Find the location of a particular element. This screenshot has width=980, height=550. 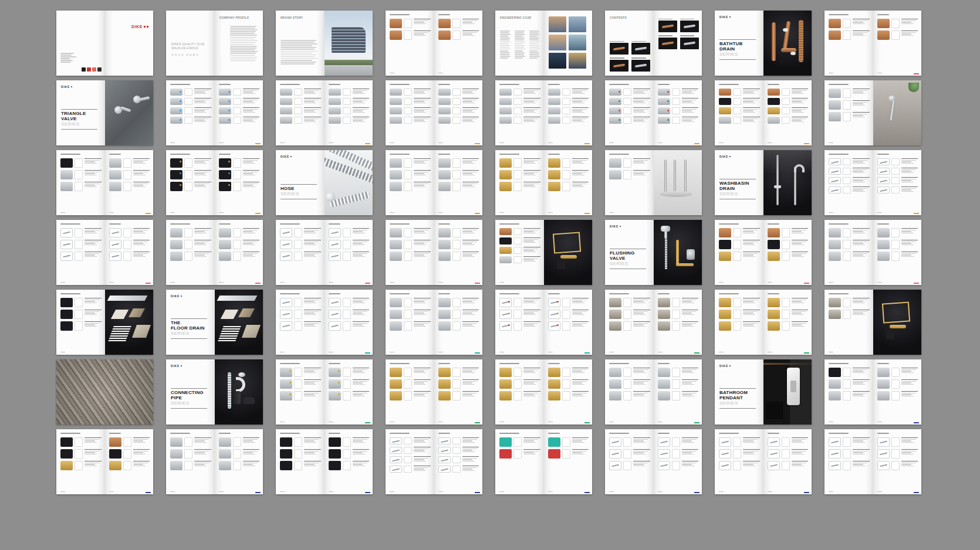

product-list is located at coordinates (739, 324).